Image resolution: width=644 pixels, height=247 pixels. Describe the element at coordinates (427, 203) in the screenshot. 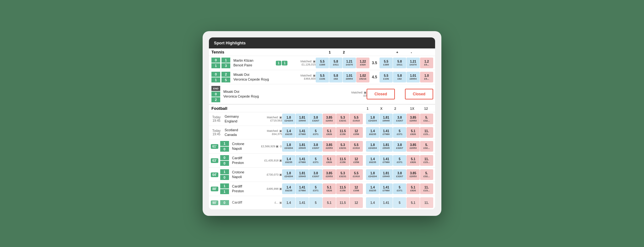

I see `odds-cell: 11.` at that location.